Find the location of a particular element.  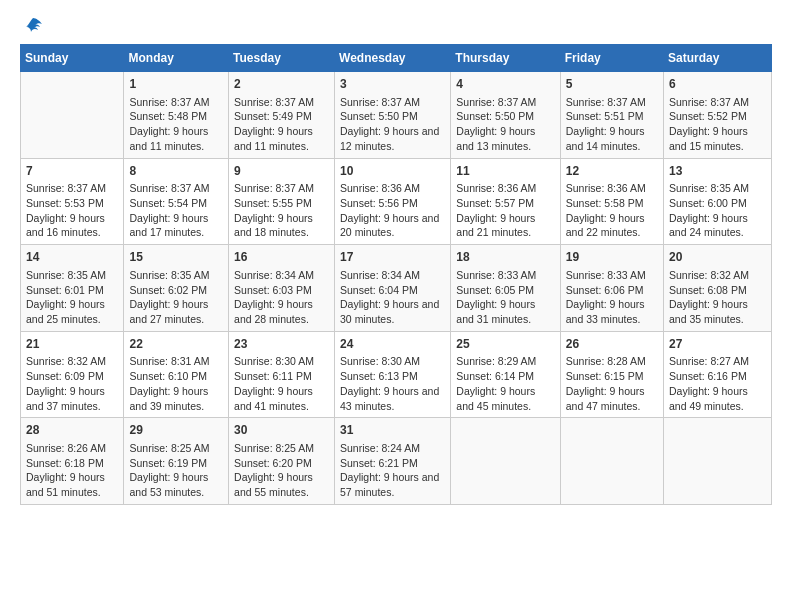

weekday-header-sunday: Sunday is located at coordinates (72, 58).